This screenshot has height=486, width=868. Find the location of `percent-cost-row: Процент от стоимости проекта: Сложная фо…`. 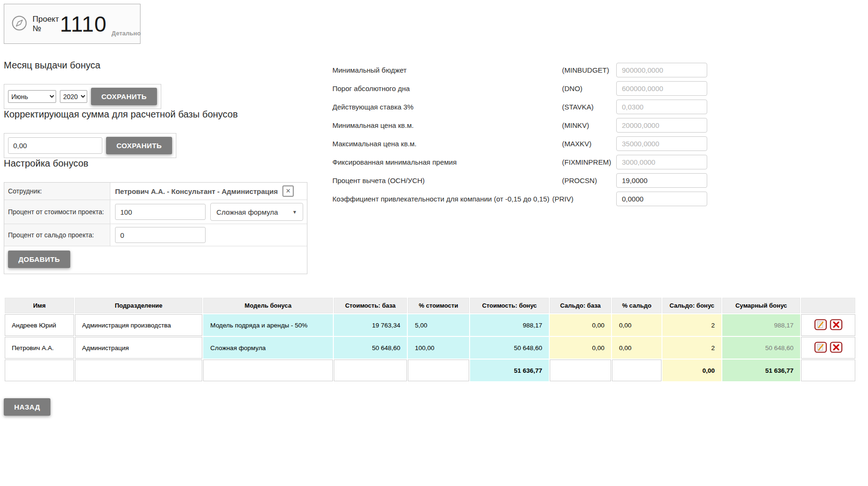

percent-cost-row: Процент от стоимости проекта: Сложная фо… is located at coordinates (156, 212).